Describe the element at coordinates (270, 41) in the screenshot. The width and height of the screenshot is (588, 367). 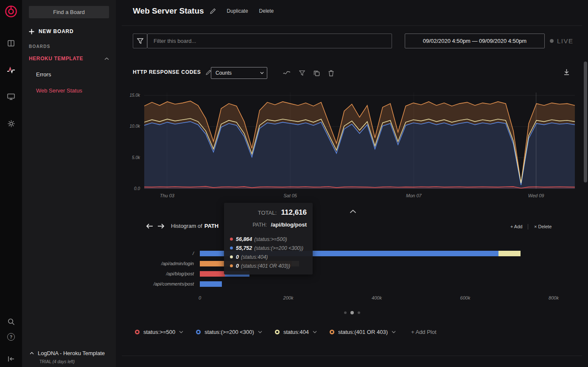
I see `board-filter-input` at that location.